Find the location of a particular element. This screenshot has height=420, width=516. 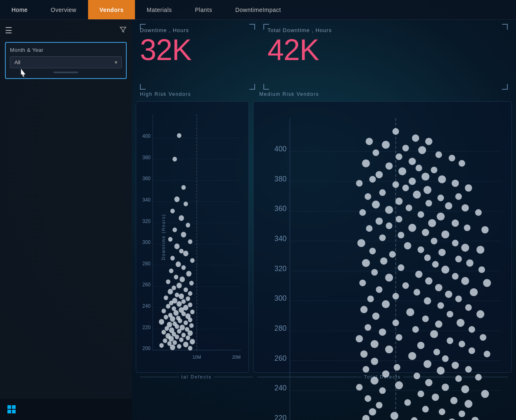

svg-text: 400 is located at coordinates (146, 136).